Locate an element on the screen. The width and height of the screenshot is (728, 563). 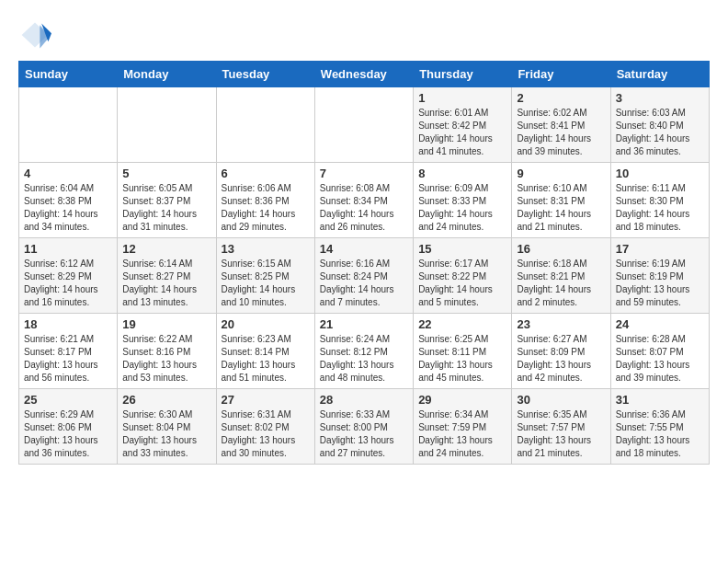
calendar-cell: 1Sunrise: 6:01 AM Sunset: 8:42 PM Daylig… is located at coordinates (463, 125).